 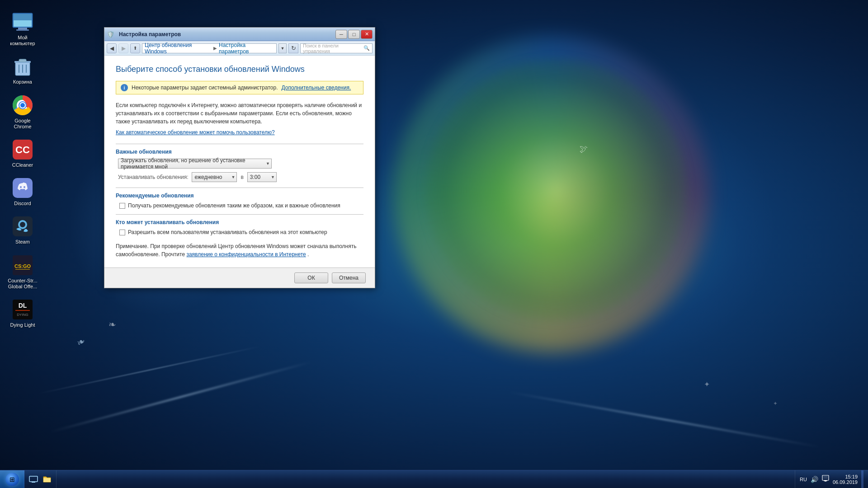 I want to click on desktop-icon-steam: Steam, so click(x=23, y=230).